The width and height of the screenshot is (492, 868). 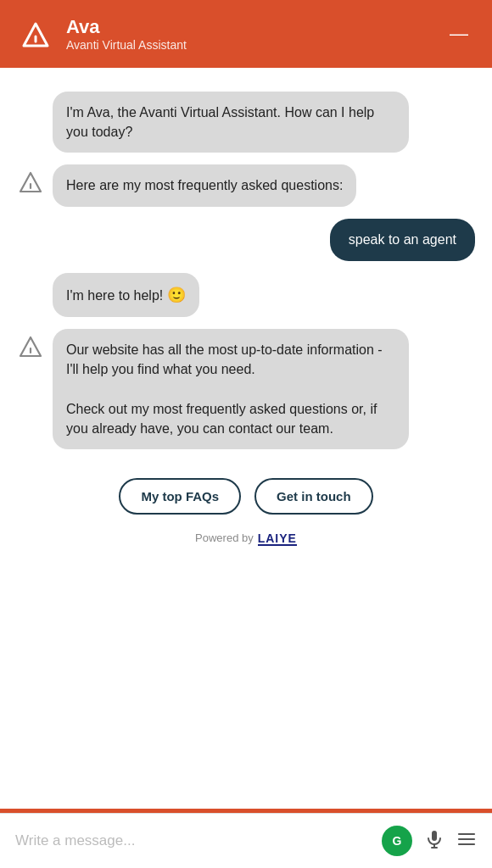 I want to click on user-message-1: speak to an agent, so click(x=246, y=240).